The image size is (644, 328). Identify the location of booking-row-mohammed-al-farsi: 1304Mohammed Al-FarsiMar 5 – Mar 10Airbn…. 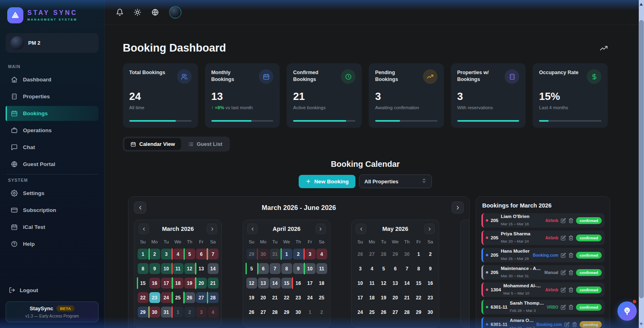
(543, 290).